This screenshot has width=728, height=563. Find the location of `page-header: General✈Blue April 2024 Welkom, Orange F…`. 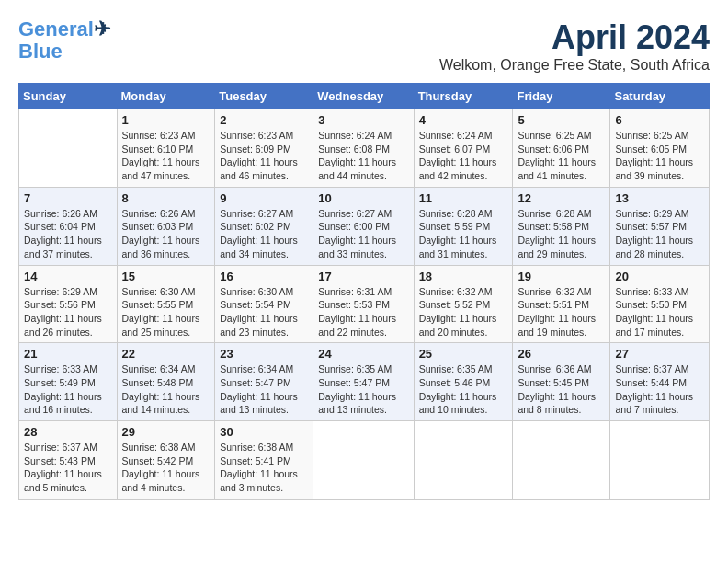

page-header: General✈Blue April 2024 Welkom, Orange F… is located at coordinates (364, 46).